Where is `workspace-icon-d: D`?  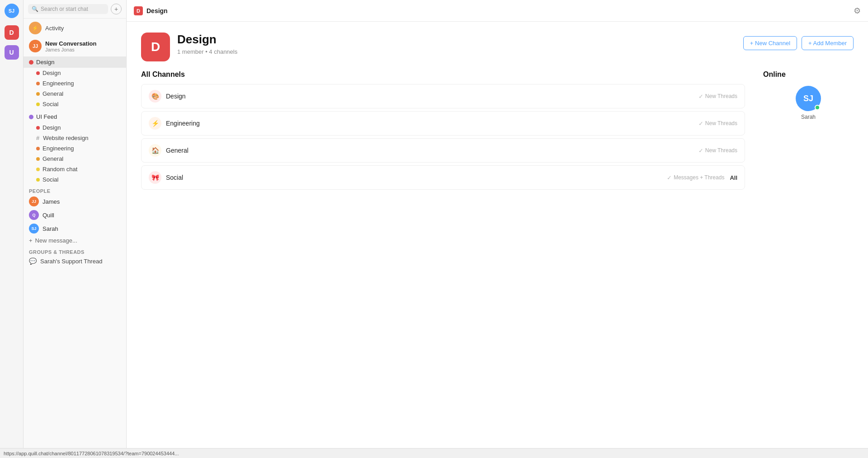 workspace-icon-d: D is located at coordinates (12, 33).